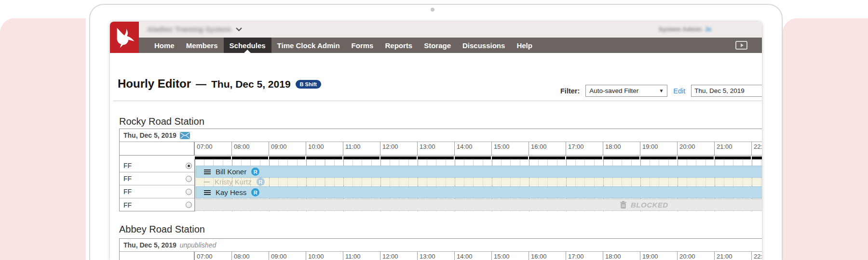  Describe the element at coordinates (154, 84) in the screenshot. I see `page-title: Hourly Editor` at that location.